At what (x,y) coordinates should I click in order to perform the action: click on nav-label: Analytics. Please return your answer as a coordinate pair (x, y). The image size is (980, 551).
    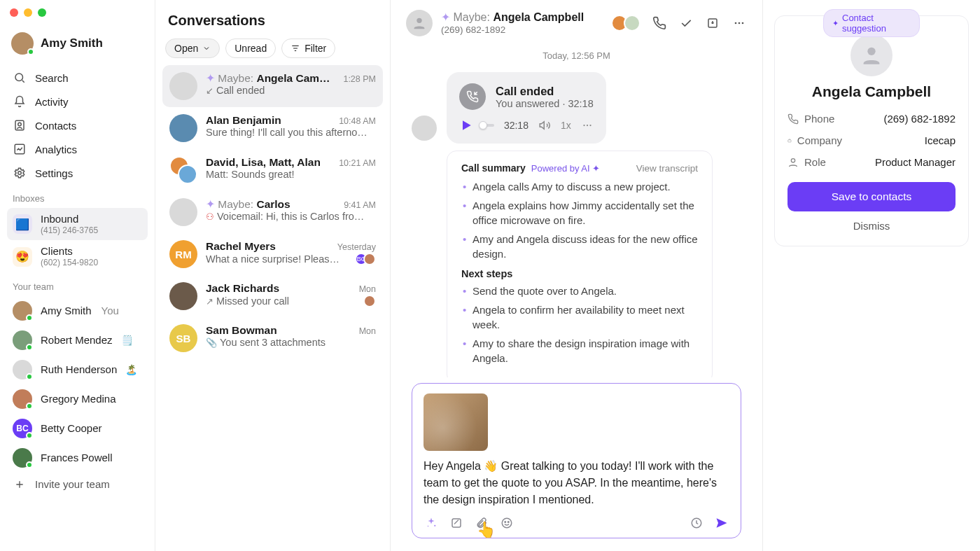
    Looking at the image, I should click on (56, 150).